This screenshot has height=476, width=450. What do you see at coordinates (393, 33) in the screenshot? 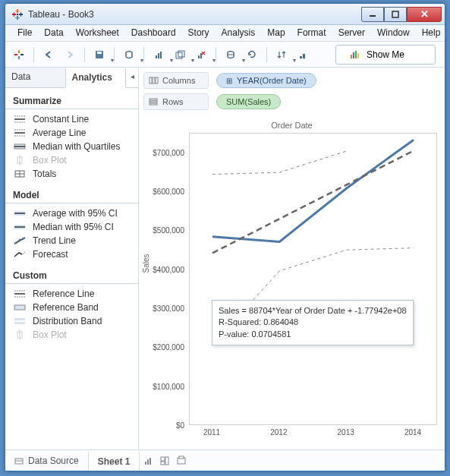
I see `menu-window: Window` at bounding box center [393, 33].